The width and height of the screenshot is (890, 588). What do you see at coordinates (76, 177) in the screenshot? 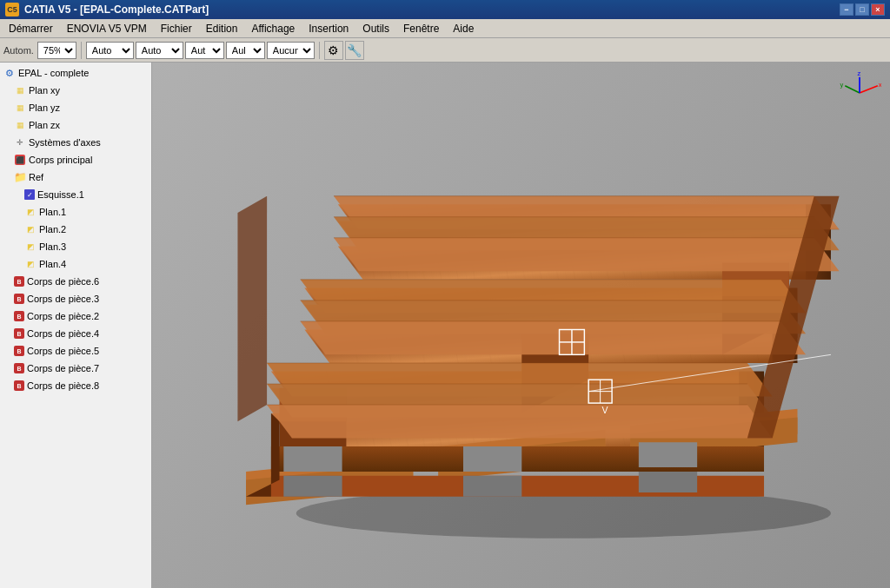
I see `tree-item-ref: 📁 Ref` at bounding box center [76, 177].